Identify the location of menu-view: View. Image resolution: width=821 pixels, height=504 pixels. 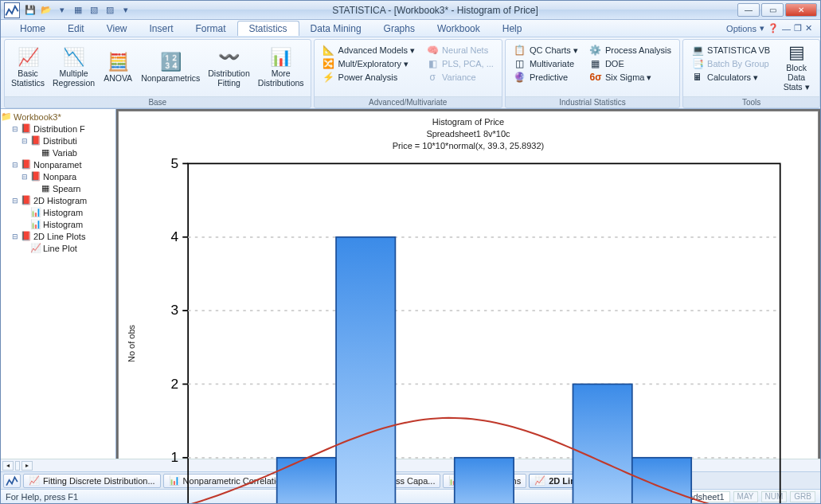
(117, 29).